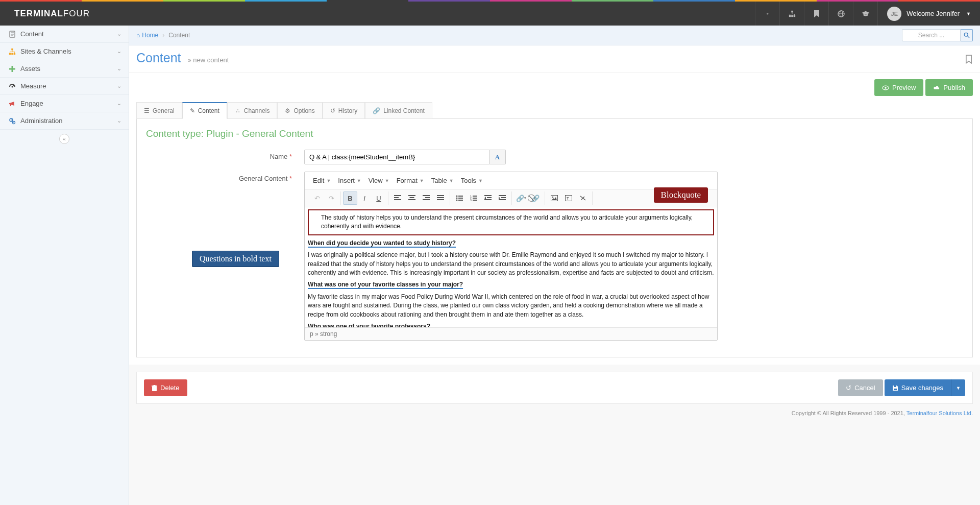  I want to click on tab-content: ✎Content, so click(205, 110).